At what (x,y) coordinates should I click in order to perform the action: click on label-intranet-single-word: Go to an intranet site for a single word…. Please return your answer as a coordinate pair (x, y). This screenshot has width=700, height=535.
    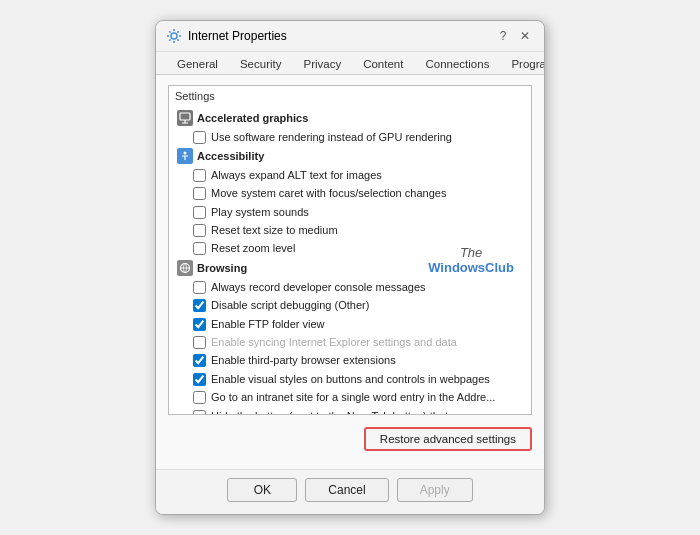
    Looking at the image, I should click on (353, 398).